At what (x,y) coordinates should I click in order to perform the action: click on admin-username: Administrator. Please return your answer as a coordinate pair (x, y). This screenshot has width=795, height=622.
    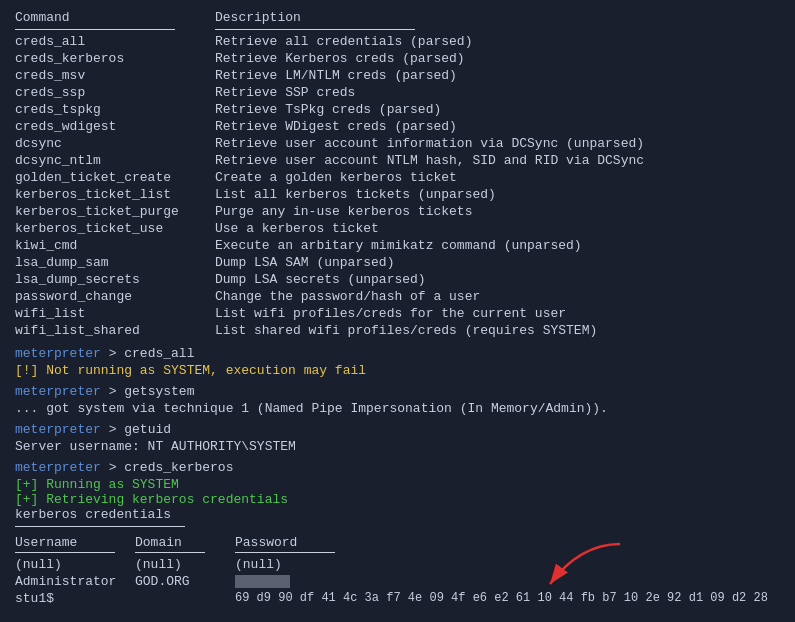
    Looking at the image, I should click on (75, 582).